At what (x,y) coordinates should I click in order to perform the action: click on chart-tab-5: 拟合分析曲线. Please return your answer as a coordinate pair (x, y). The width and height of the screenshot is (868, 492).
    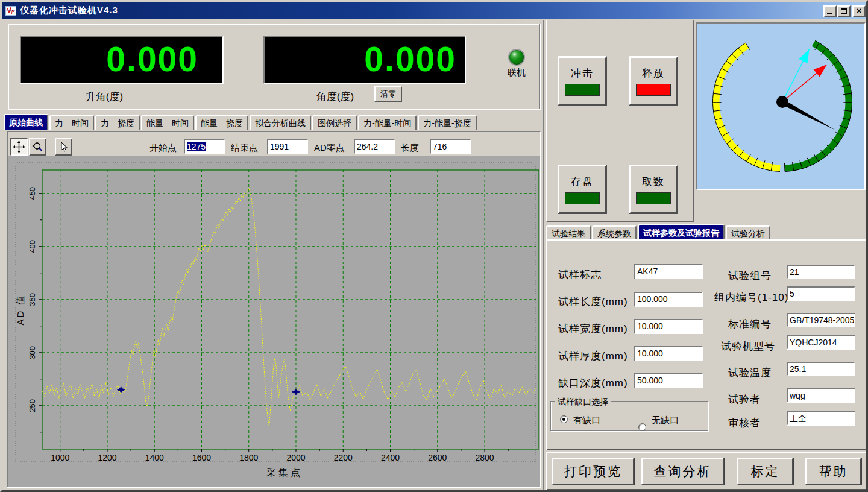
    Looking at the image, I should click on (280, 122).